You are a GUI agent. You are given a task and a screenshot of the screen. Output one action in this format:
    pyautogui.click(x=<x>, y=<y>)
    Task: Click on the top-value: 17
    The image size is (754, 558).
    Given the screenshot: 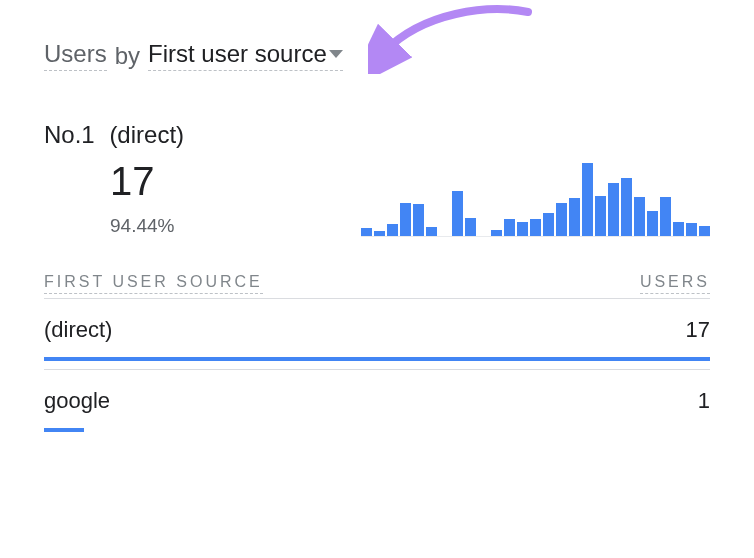 What is the action you would take?
    pyautogui.click(x=147, y=181)
    